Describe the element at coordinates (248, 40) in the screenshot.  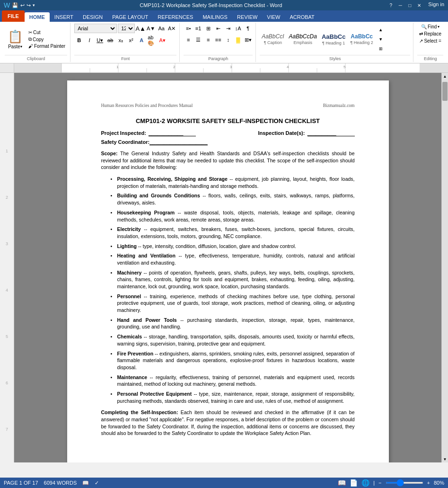
I see `borders-btn: ⊞▾` at that location.